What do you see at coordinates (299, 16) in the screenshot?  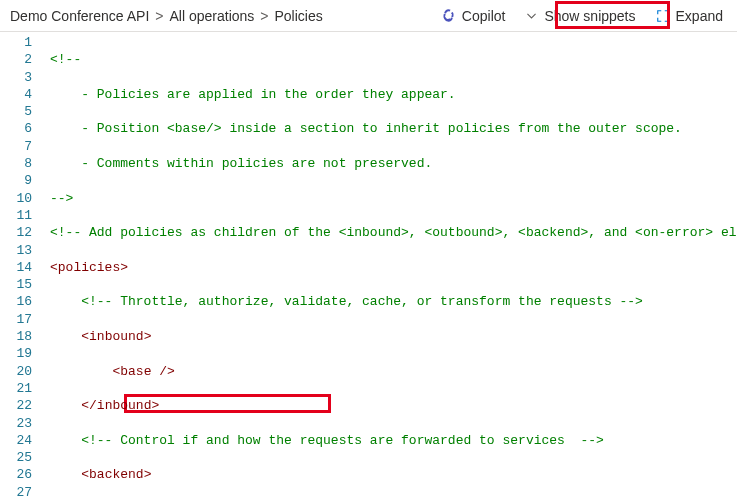 I see `breadcrumb-item: Policies` at bounding box center [299, 16].